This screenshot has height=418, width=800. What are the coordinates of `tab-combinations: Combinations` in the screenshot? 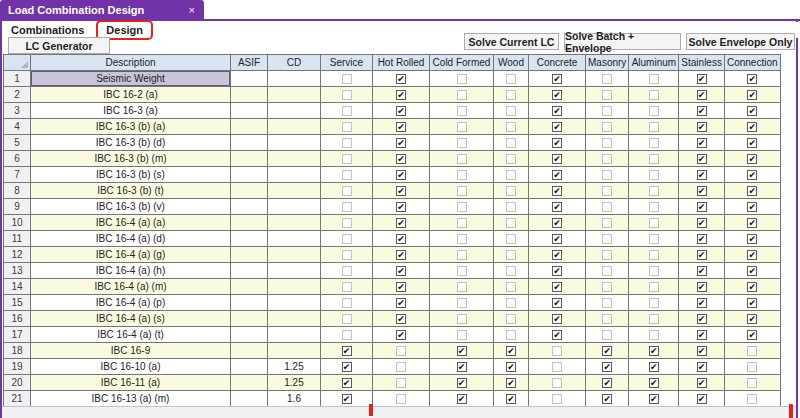 It's located at (48, 30).